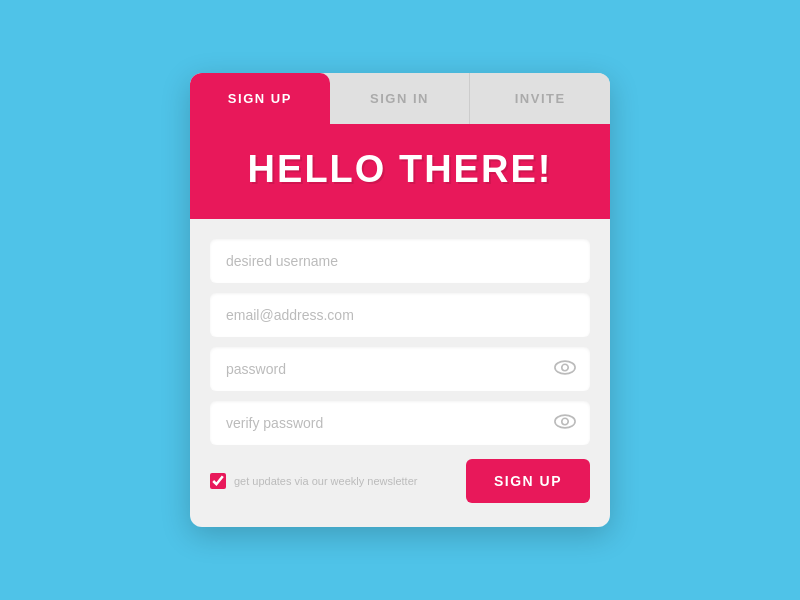  I want to click on tab-signup: SIGN UP, so click(260, 98).